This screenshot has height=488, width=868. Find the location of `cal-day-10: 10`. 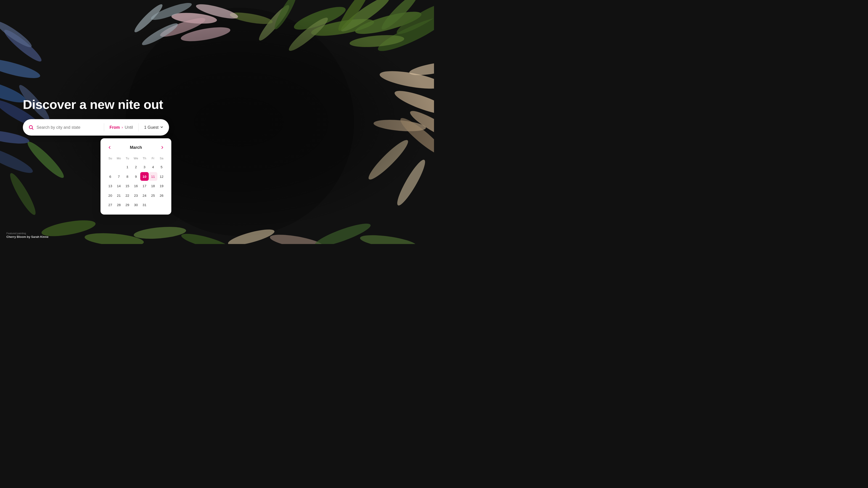

cal-day-10: 10 is located at coordinates (144, 176).